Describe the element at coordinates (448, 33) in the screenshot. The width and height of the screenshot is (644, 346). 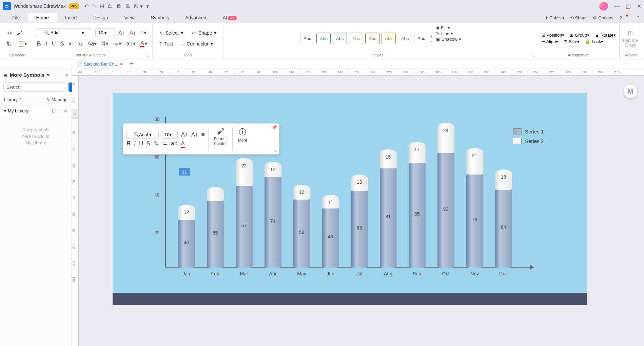
I see `line-button: ✎ Line ▾` at that location.